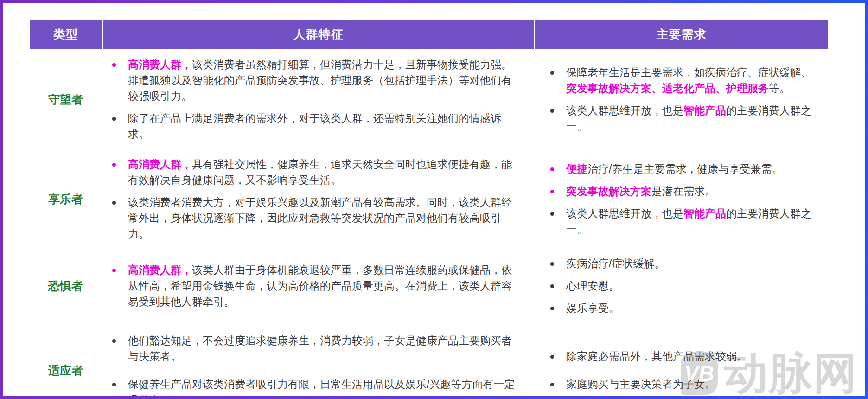 Image resolution: width=868 pixels, height=399 pixels. I want to click on type-cell: 守望者, so click(66, 99).